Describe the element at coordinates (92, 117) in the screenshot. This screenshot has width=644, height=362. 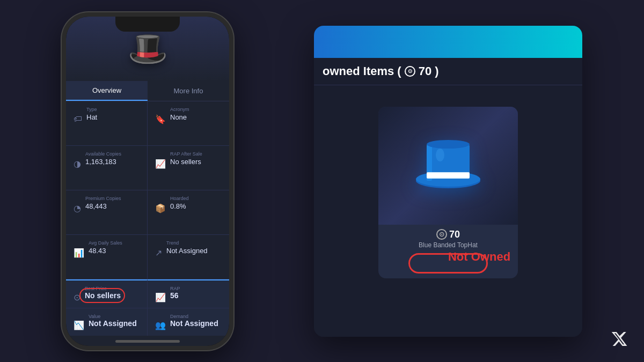
I see `type-value: Hat` at that location.